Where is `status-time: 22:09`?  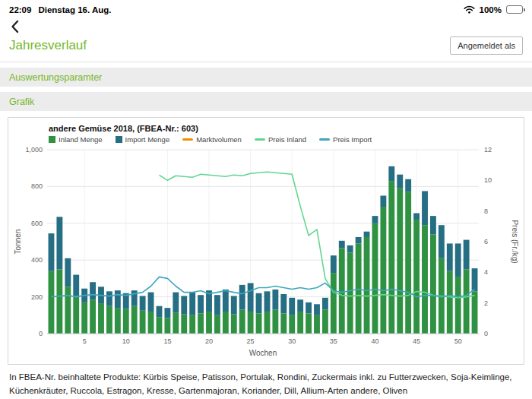 status-time: 22:09 is located at coordinates (20, 10).